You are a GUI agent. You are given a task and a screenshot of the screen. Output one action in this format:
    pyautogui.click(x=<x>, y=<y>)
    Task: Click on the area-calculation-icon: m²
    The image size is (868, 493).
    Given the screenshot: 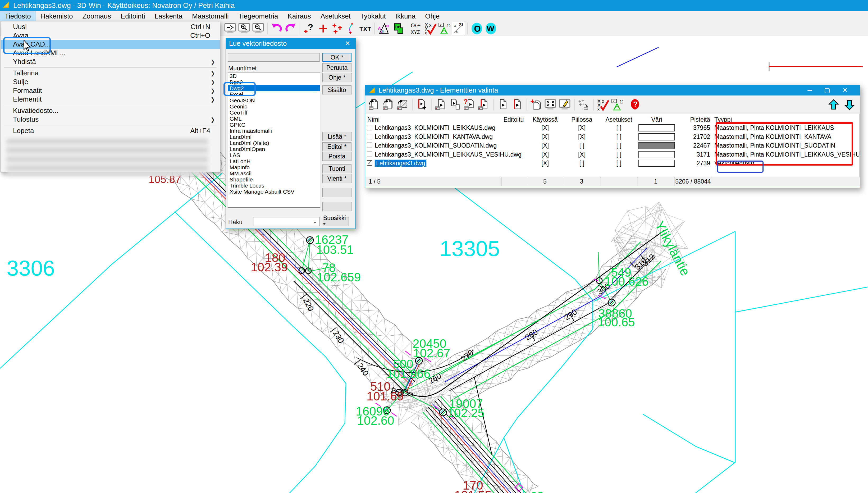 What is the action you would take?
    pyautogui.click(x=398, y=28)
    